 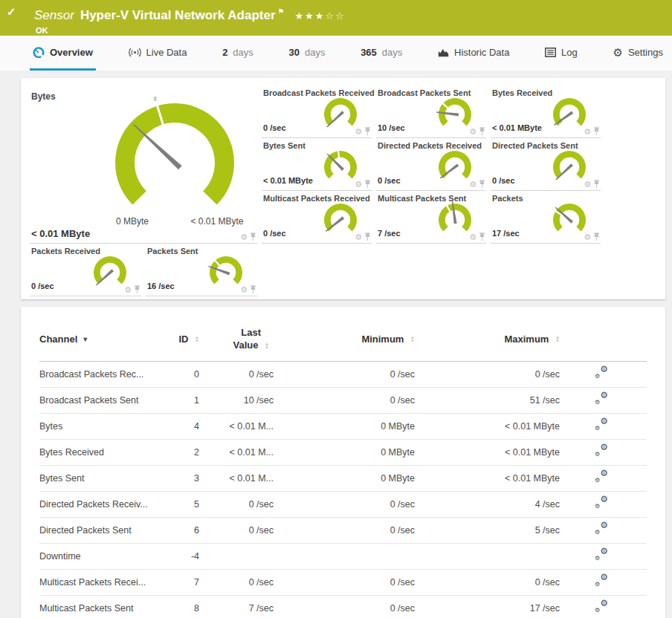 I want to click on channel-name: Downtime, so click(x=101, y=557).